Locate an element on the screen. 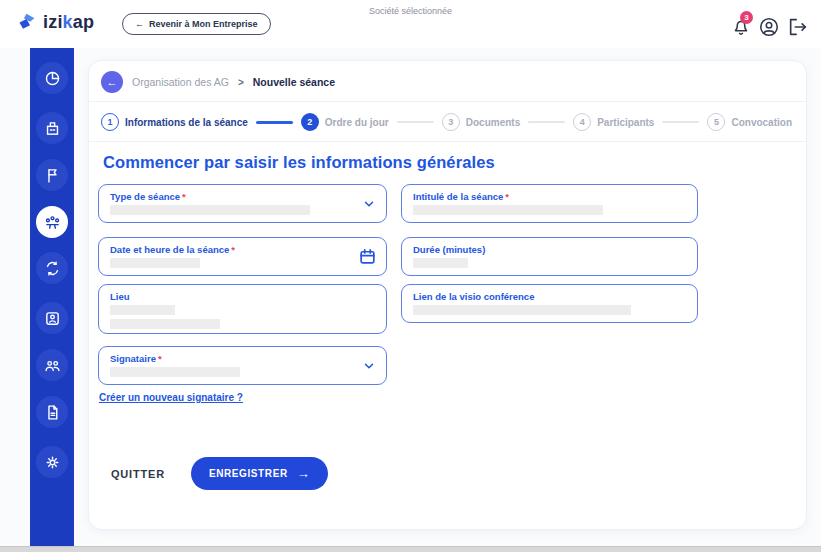 The height and width of the screenshot is (552, 821). step-number: 4 is located at coordinates (582, 122).